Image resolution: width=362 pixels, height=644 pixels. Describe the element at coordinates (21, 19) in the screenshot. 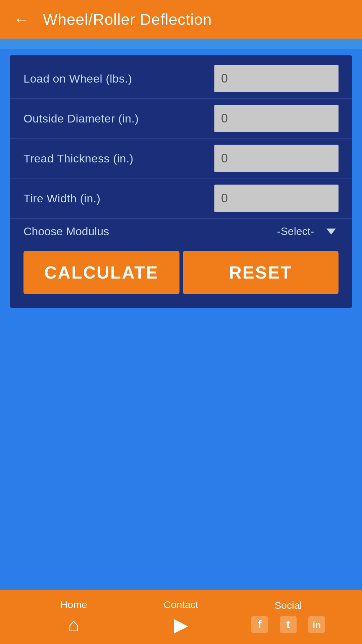

I see `back-button: ←` at that location.